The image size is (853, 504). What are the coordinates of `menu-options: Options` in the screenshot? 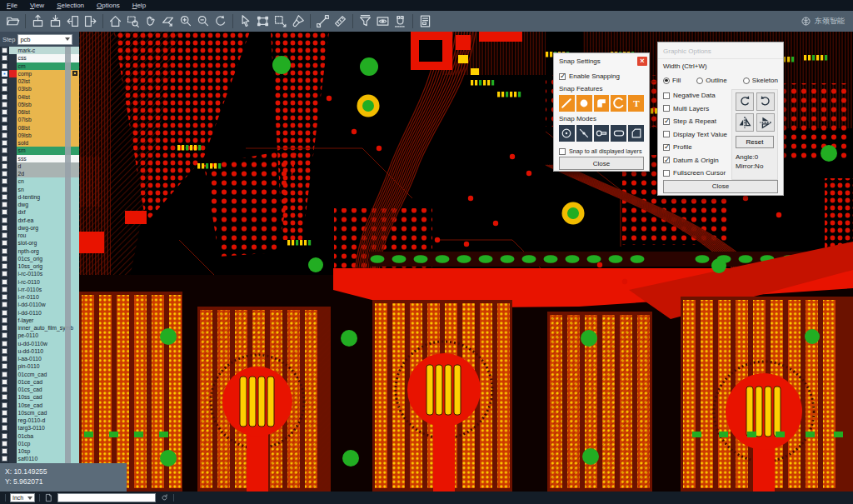 It's located at (108, 5).